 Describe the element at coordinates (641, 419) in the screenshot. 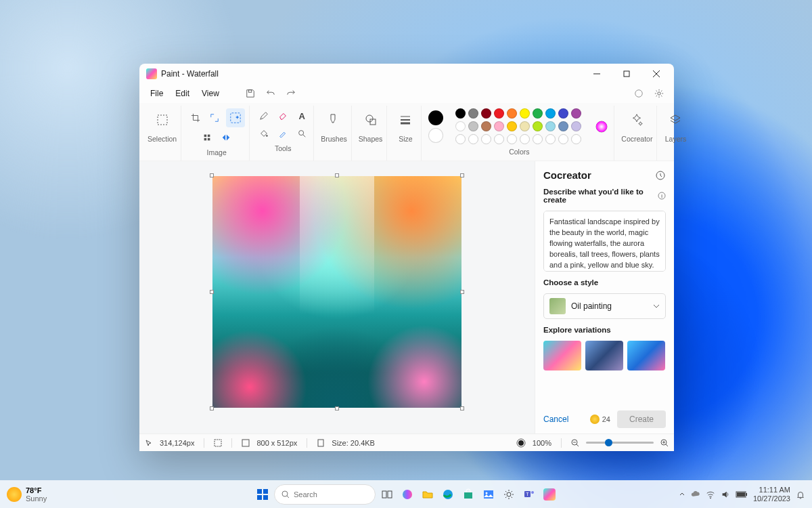

I see `create-button: Create` at that location.